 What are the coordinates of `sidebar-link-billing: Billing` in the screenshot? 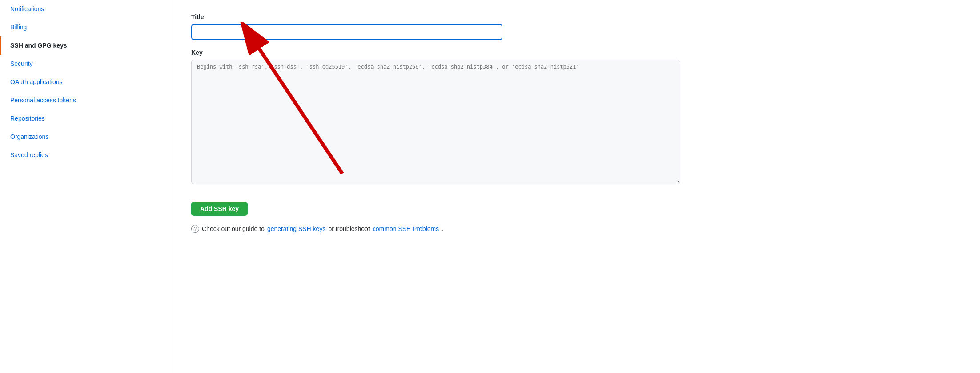 It's located at (87, 28).